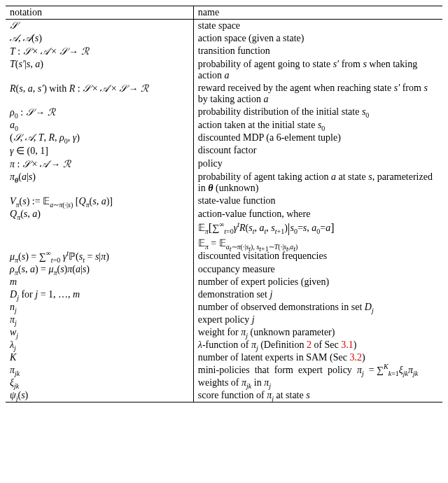 This screenshot has width=448, height=483. I want to click on table-row: ρ0 : 𝒮 → ℛ probability distribution of t…, so click(224, 112).